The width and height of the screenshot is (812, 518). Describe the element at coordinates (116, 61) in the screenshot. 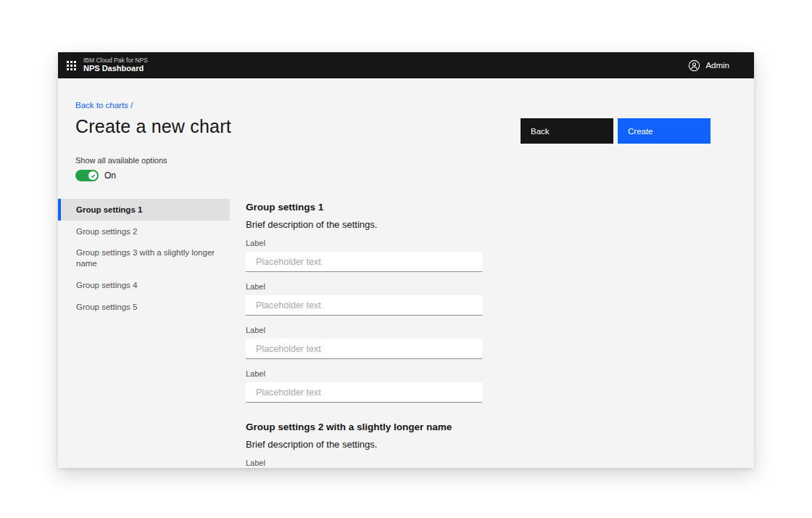

I see `product-eyebrow: IBM Cloud Pak for NPS` at that location.